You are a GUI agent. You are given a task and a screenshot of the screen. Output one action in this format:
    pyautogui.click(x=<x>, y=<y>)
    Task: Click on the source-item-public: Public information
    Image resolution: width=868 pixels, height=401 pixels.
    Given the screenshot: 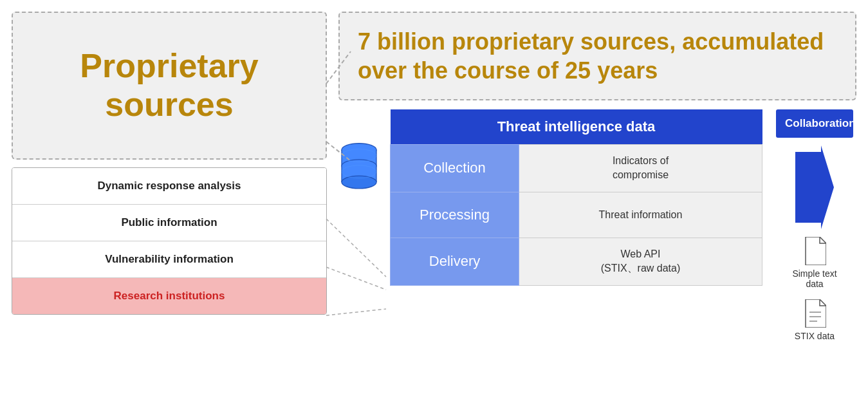 What is the action you would take?
    pyautogui.click(x=169, y=223)
    